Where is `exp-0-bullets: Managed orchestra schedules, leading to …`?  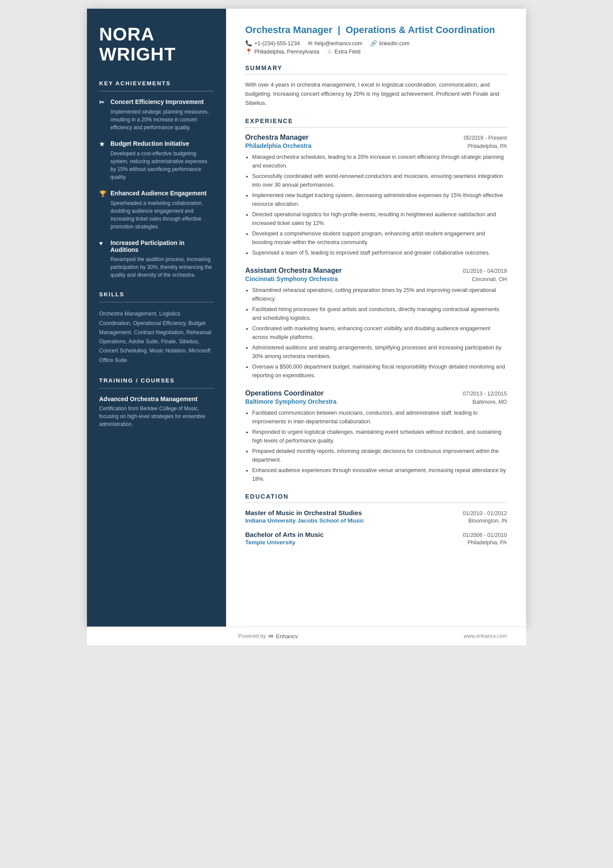 exp-0-bullets: Managed orchestra schedules, leading to … is located at coordinates (376, 205).